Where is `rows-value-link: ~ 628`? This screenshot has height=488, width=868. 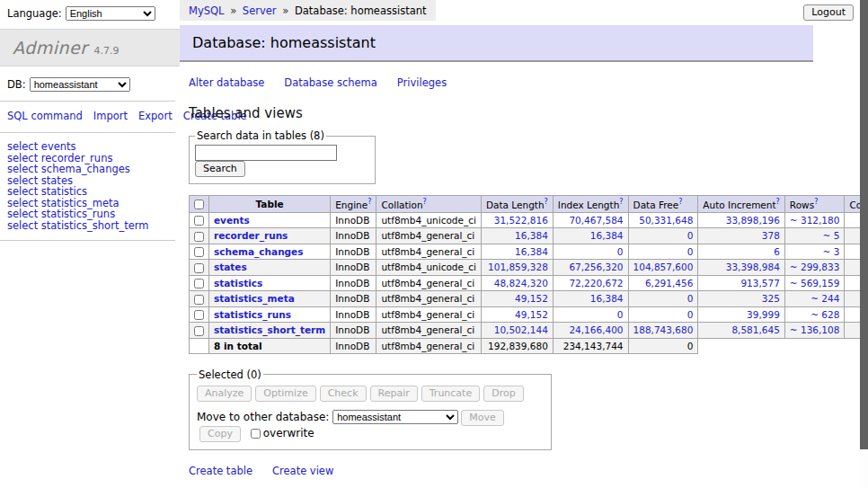 rows-value-link: ~ 628 is located at coordinates (825, 315).